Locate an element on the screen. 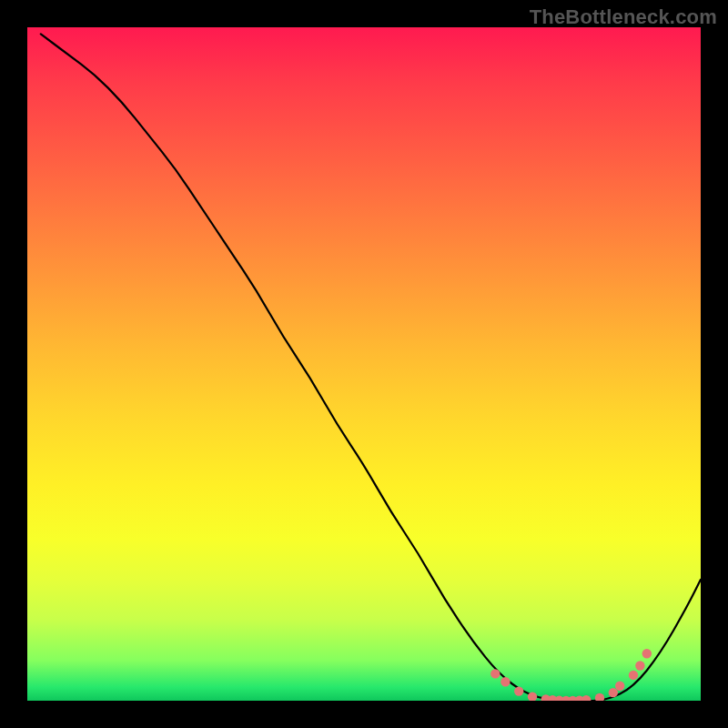 The width and height of the screenshot is (728, 728). marker-group is located at coordinates (571, 675).